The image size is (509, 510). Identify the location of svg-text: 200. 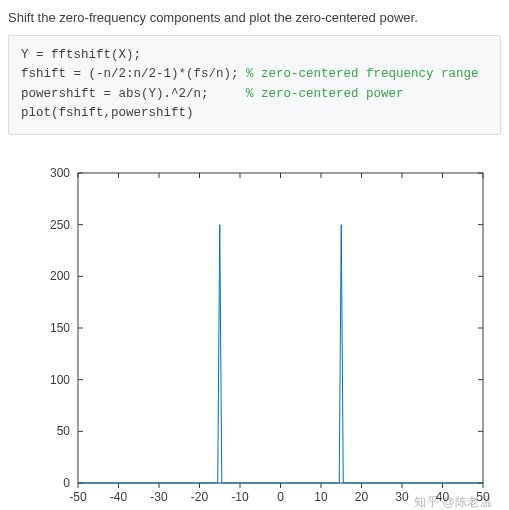
(60, 276).